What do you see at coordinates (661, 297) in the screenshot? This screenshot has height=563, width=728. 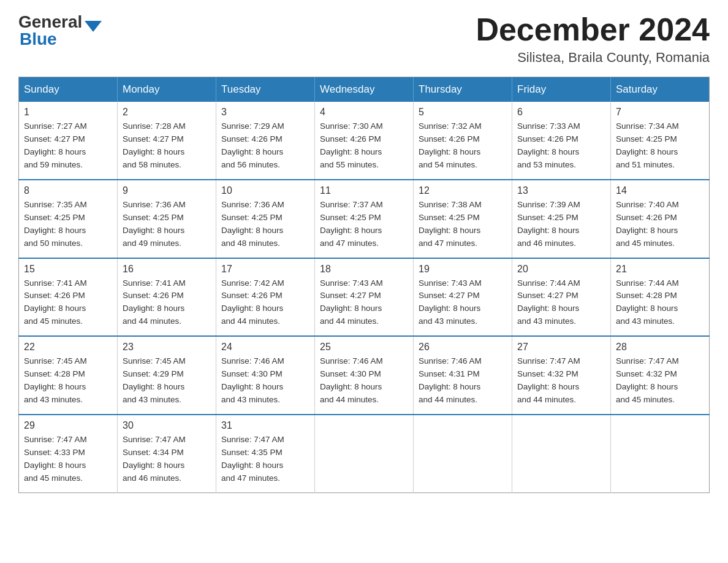 I see `calendar-day-cell: 21 Sunrise: 7:44 AM Sunset: 4:28 PM Dayl…` at bounding box center [661, 297].